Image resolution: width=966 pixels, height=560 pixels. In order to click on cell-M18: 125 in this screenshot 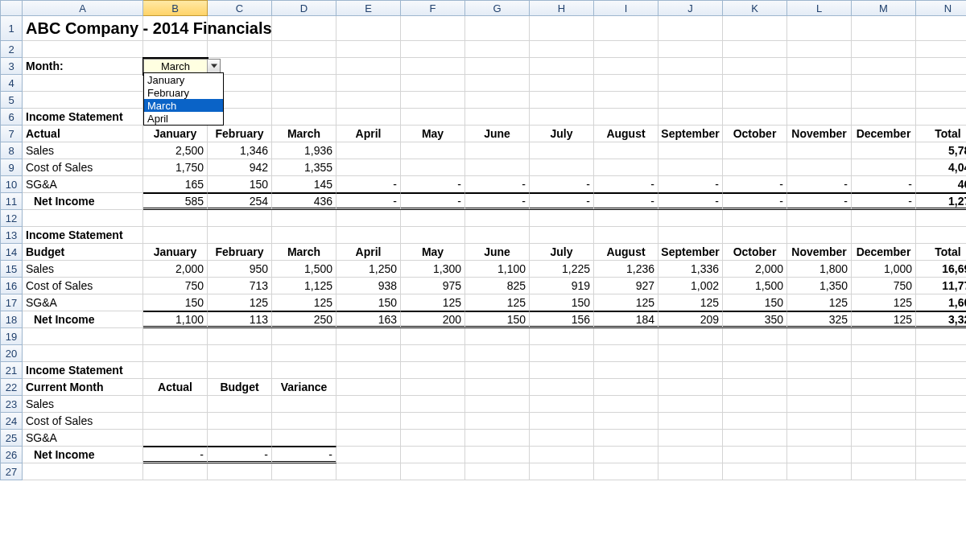, I will do `click(884, 320)`.